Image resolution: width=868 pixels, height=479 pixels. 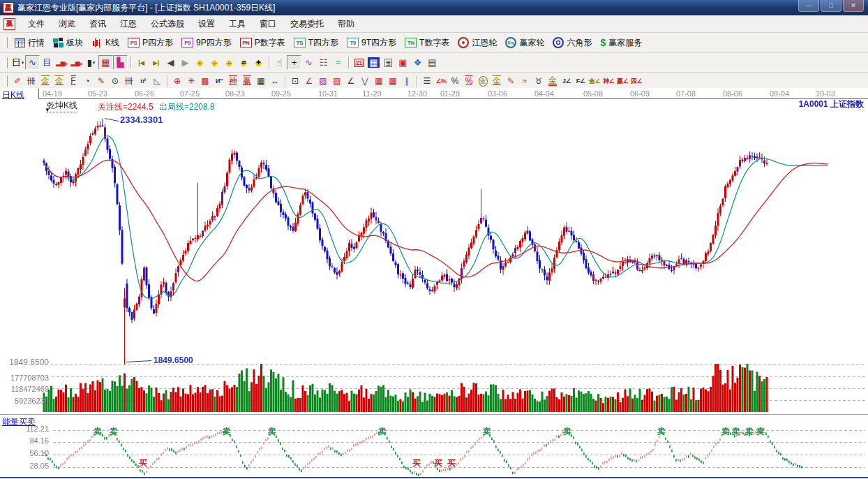 What do you see at coordinates (831, 6) in the screenshot?
I see `maximize-button: □` at bounding box center [831, 6].